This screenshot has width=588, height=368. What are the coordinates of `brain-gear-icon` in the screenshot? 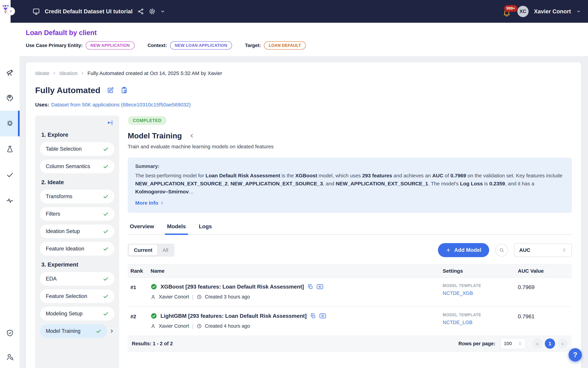 It's located at (10, 98).